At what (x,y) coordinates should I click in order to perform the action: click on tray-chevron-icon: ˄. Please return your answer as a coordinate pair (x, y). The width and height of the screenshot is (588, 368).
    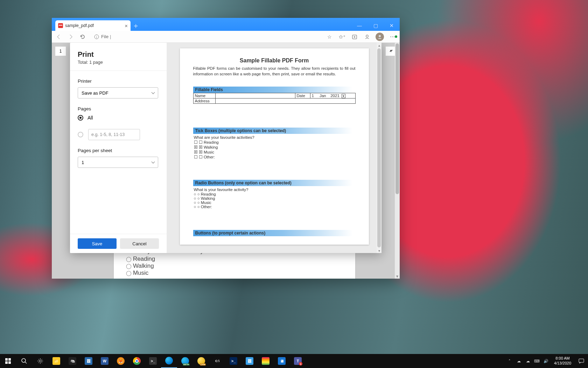
    Looking at the image, I should click on (510, 361).